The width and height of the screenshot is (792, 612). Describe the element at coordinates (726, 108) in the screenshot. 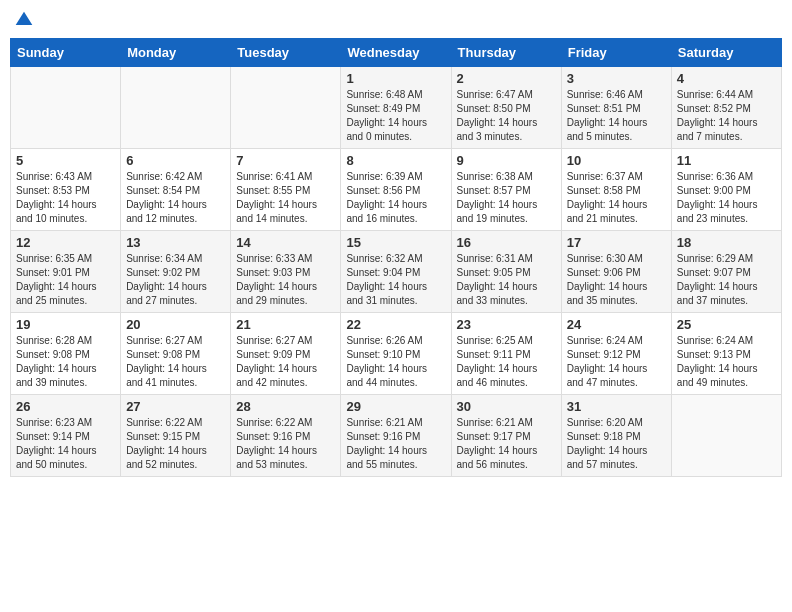

I see `day-cell: 4Sunrise: 6:44 AMSunset: 8:52 PMDaylight…` at that location.